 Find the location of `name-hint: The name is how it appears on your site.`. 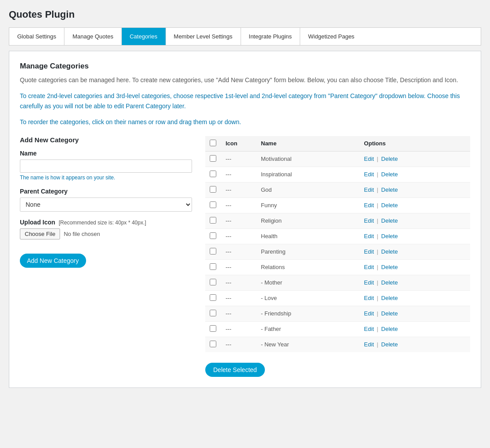

name-hint: The name is how it appears on your site. is located at coordinates (106, 178).